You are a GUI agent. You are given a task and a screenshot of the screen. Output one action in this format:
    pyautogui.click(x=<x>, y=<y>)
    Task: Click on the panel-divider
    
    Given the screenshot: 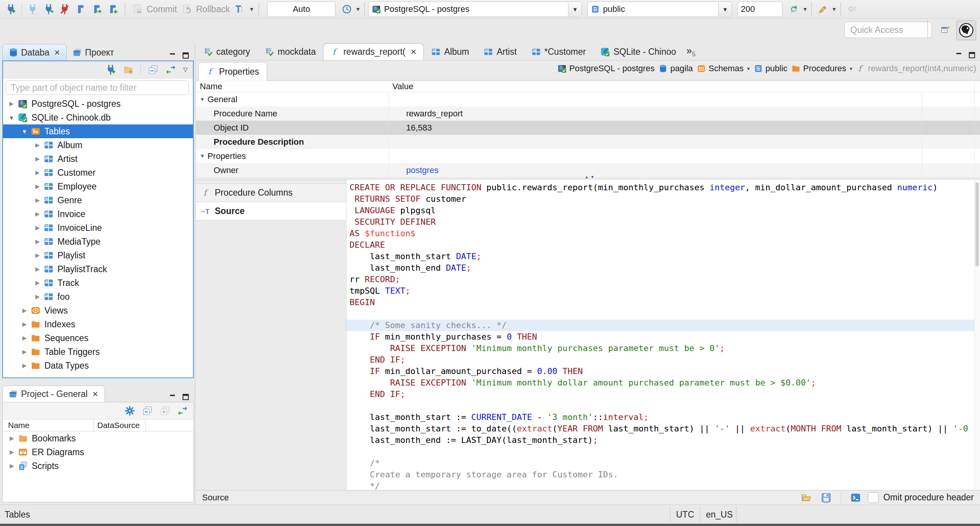 What is the action you would take?
    pyautogui.click(x=195, y=274)
    